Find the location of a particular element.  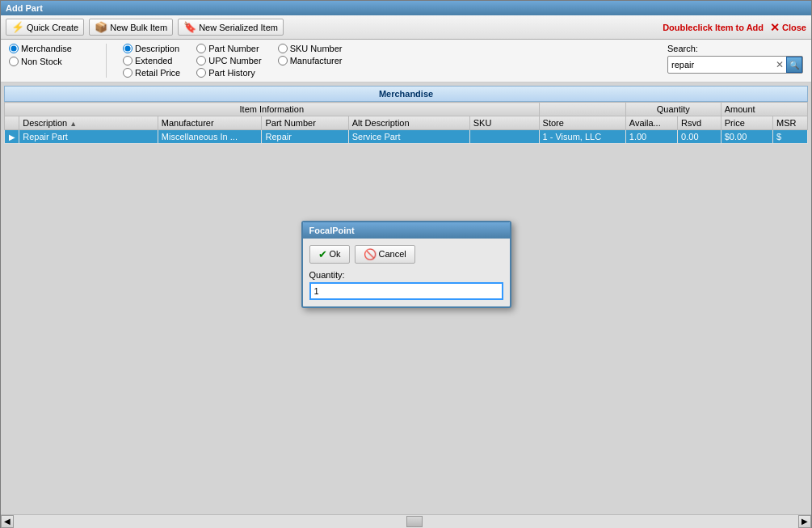

focalpont-modal: FocalPoint ✔ Ok 🚫 Cancel Quantity: is located at coordinates (406, 264).